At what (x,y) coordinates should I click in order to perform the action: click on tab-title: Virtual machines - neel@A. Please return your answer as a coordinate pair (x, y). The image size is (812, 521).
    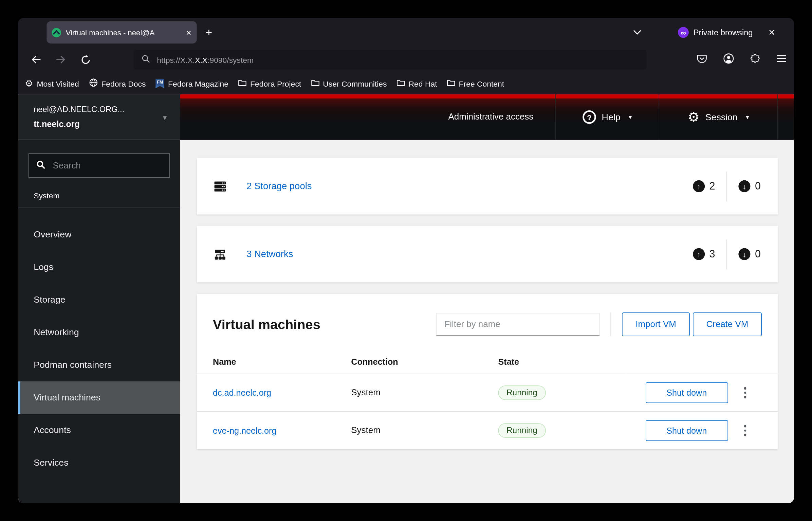
    Looking at the image, I should click on (123, 32).